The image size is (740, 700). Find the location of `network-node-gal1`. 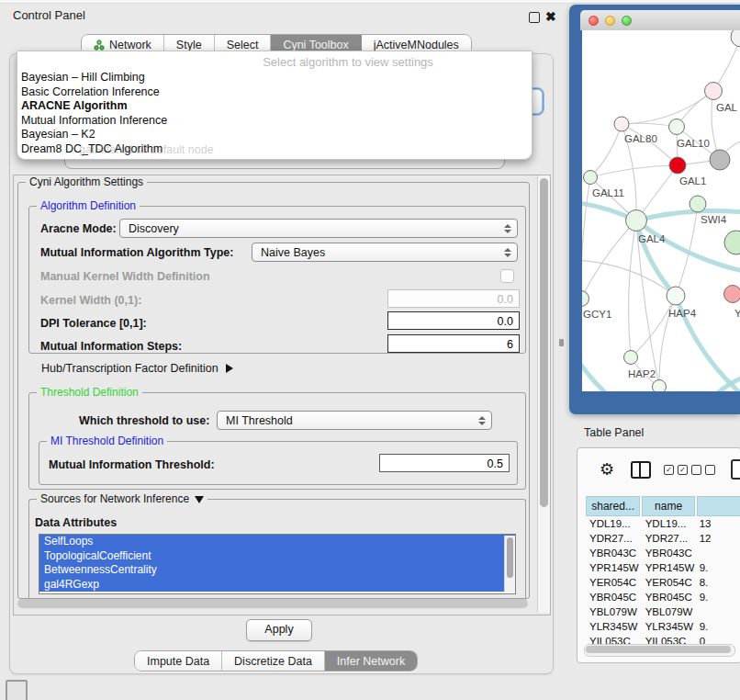

network-node-gal1 is located at coordinates (678, 165).